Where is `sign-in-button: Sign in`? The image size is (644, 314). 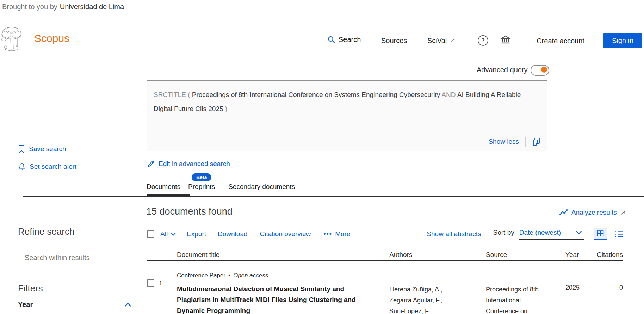
sign-in-button: Sign in is located at coordinates (623, 41).